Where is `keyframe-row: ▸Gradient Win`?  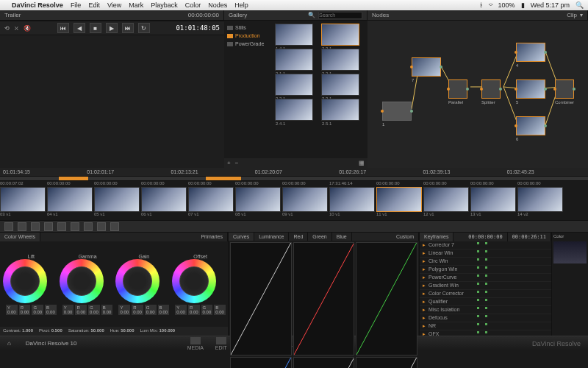 keyframe-row: ▸Gradient Win is located at coordinates (485, 286).